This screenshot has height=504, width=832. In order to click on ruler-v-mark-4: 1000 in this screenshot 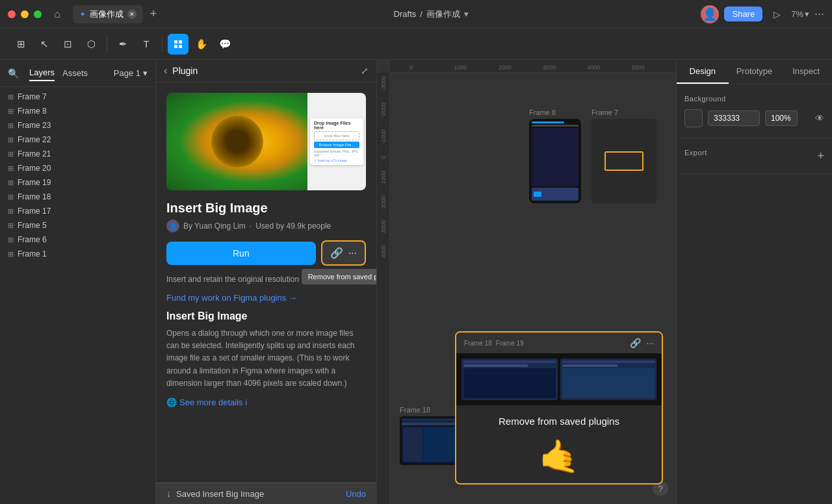, I will do `click(384, 177)`.